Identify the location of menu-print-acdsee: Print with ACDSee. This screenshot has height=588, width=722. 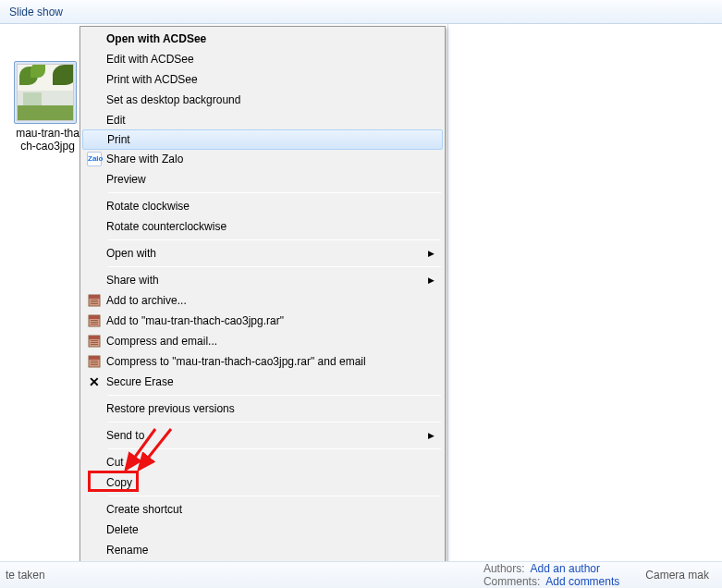
(263, 80).